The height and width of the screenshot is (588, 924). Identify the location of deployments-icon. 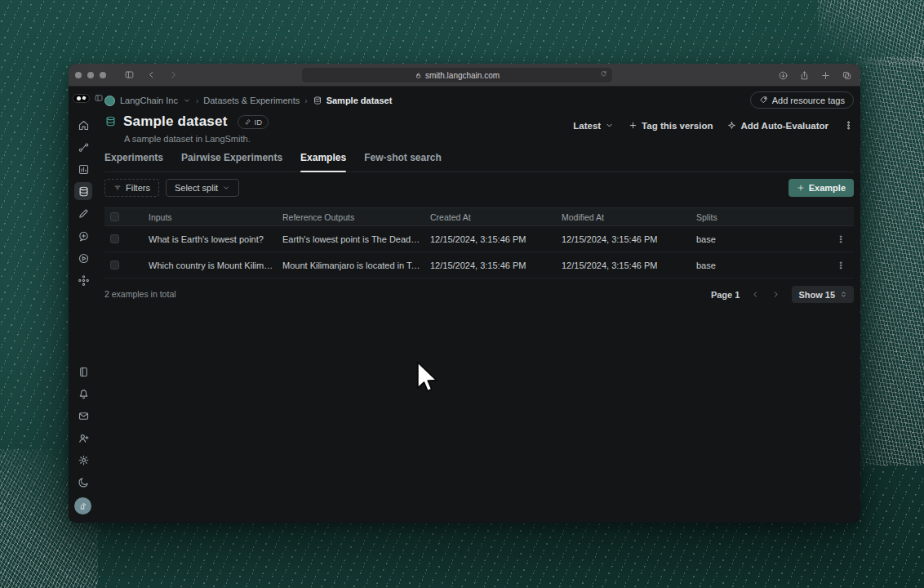
(83, 280).